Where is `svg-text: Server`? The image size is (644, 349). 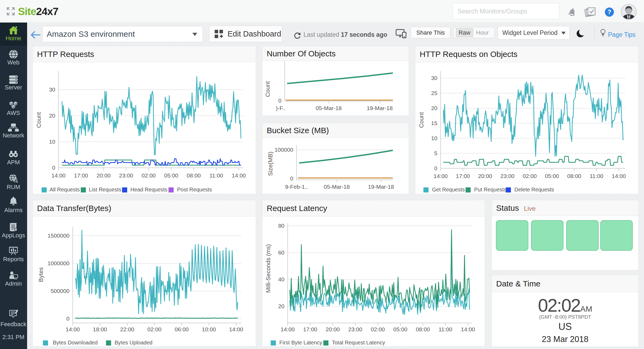
svg-text: Server is located at coordinates (13, 88).